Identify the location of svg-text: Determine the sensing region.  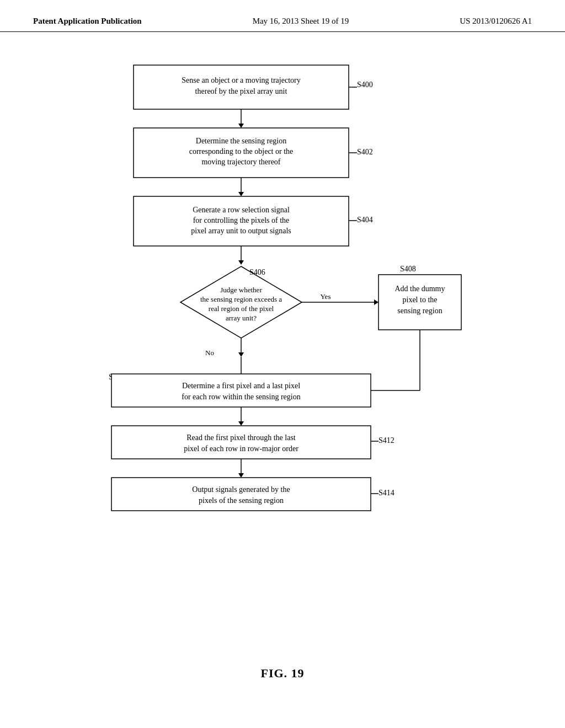
(241, 141).